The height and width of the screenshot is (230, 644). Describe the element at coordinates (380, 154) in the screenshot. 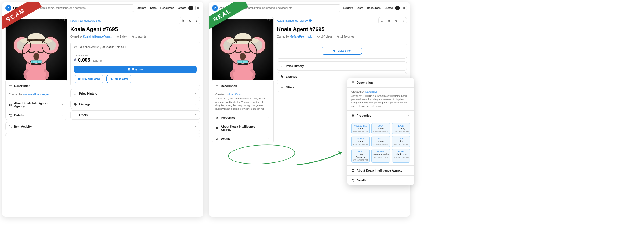

I see `property-value: Diamond Grills` at that location.